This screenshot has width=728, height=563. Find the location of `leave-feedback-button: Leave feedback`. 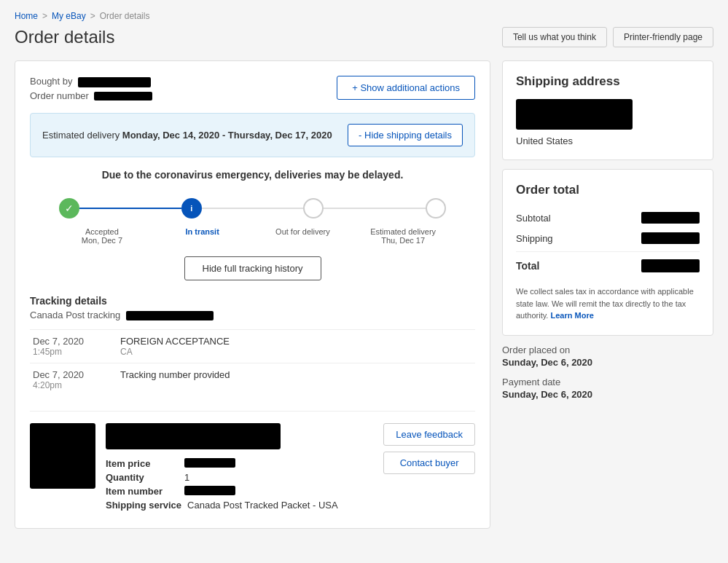

leave-feedback-button: Leave feedback is located at coordinates (429, 434).